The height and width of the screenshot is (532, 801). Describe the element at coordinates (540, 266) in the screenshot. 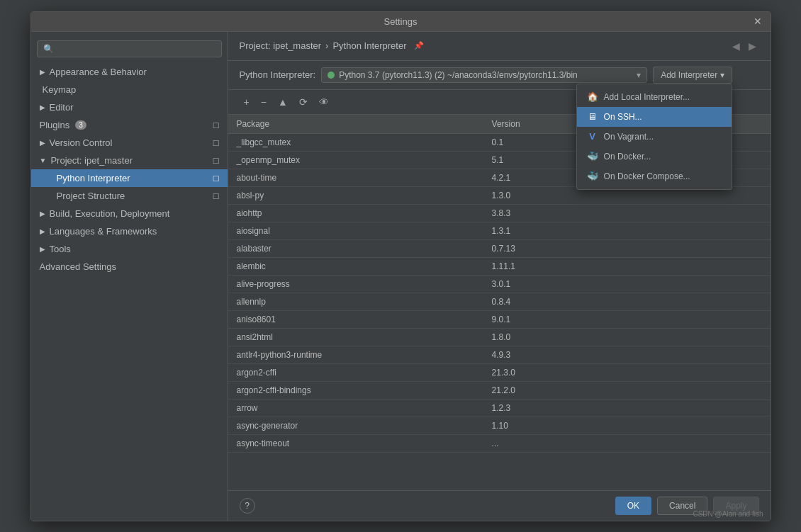

I see `package-version: 1.11.1` at that location.